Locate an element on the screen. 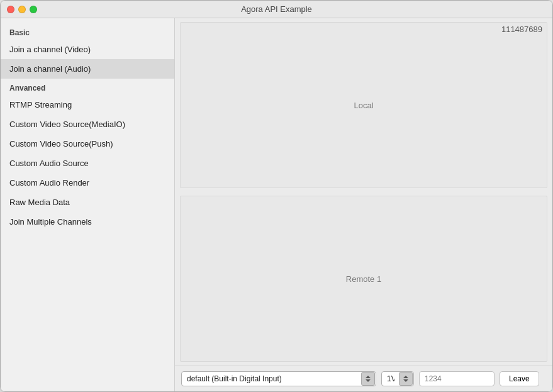 This screenshot has width=553, height=392. layout-stepper: 1V1 is located at coordinates (398, 379).